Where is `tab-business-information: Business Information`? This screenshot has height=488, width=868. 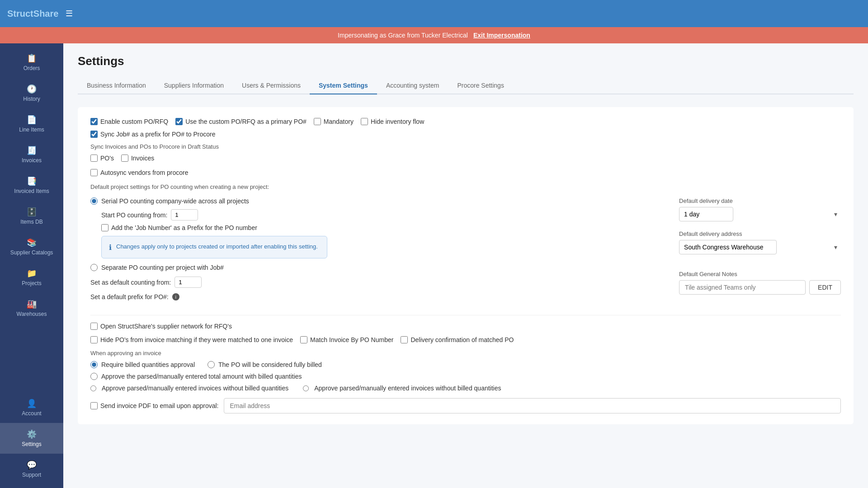
tab-business-information: Business Information is located at coordinates (117, 86).